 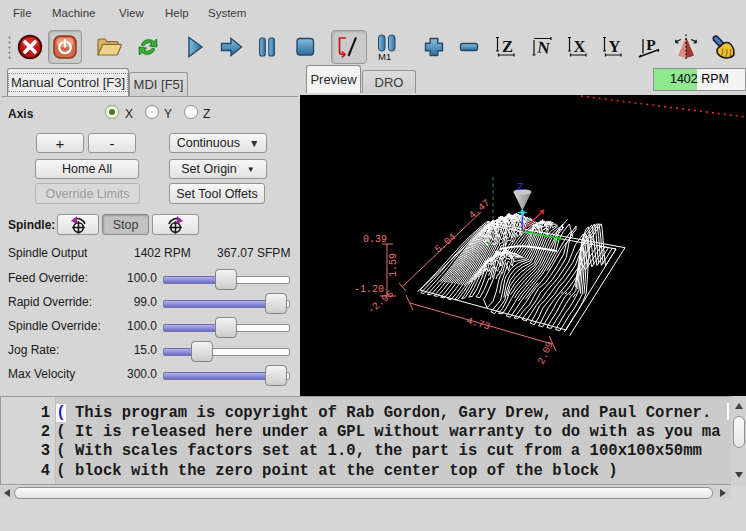 What do you see at coordinates (480, 209) in the screenshot?
I see `svg-text: 4.47` at bounding box center [480, 209].